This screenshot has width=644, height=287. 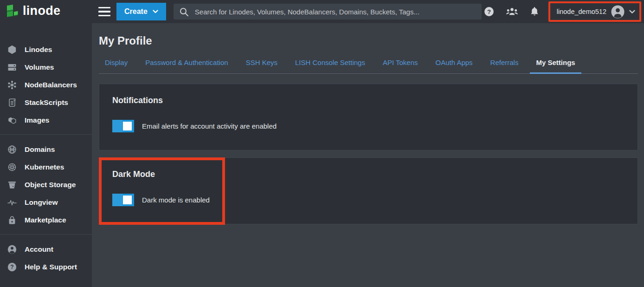 I want to click on global-search-bar, so click(x=328, y=12).